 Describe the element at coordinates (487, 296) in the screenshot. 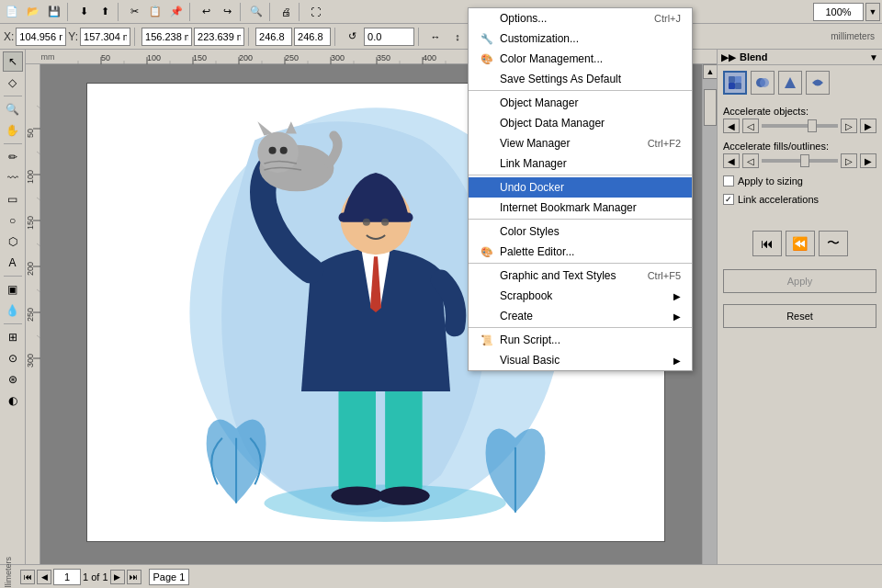

I see `scrapbook-icon` at that location.